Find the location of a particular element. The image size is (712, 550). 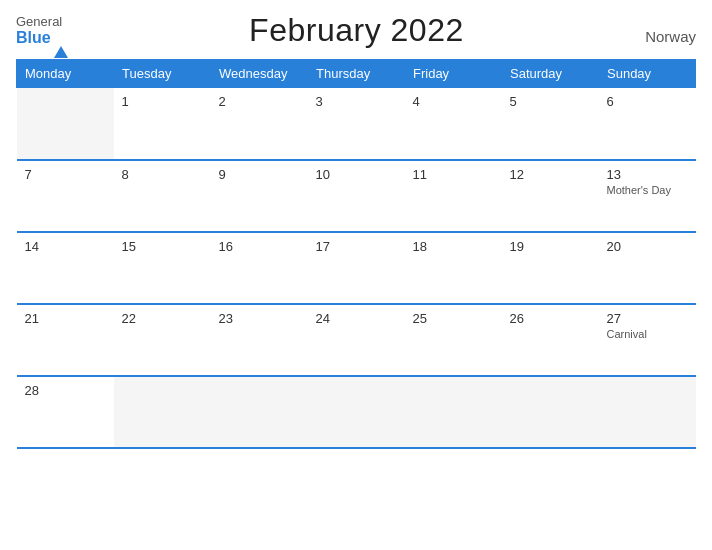

calendar-day-cell: 14 is located at coordinates (66, 268).